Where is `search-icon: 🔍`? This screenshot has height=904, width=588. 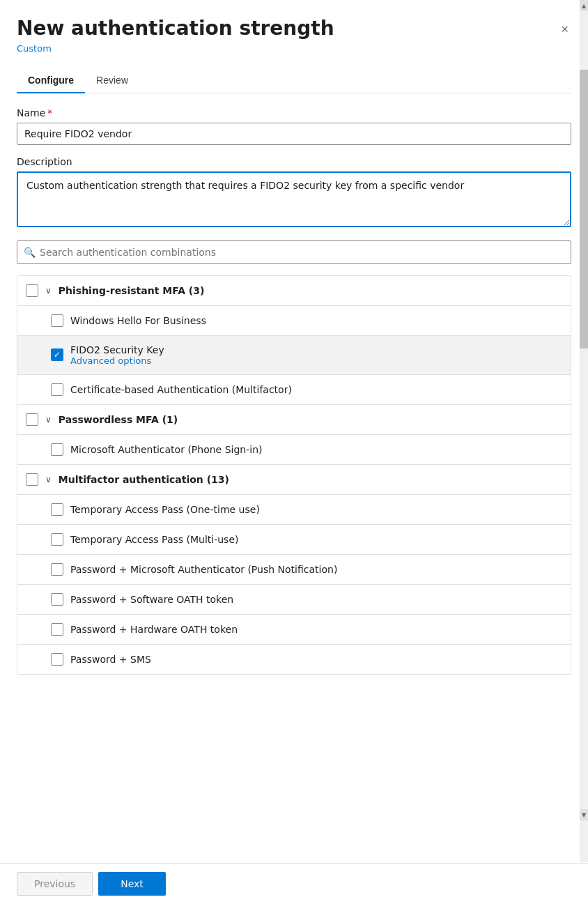
search-icon: 🔍 is located at coordinates (29, 252).